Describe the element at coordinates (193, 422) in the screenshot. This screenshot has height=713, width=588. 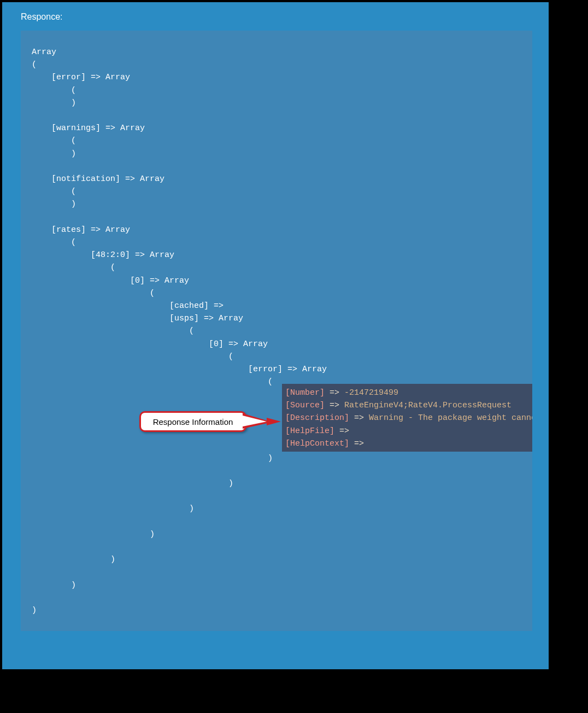
I see `callout-label: Response Information` at that location.